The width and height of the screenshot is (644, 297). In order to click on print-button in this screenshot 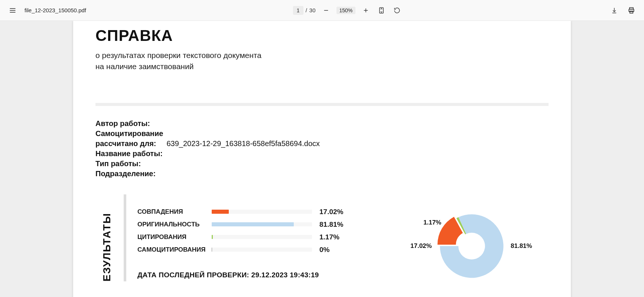, I will do `click(631, 10)`.